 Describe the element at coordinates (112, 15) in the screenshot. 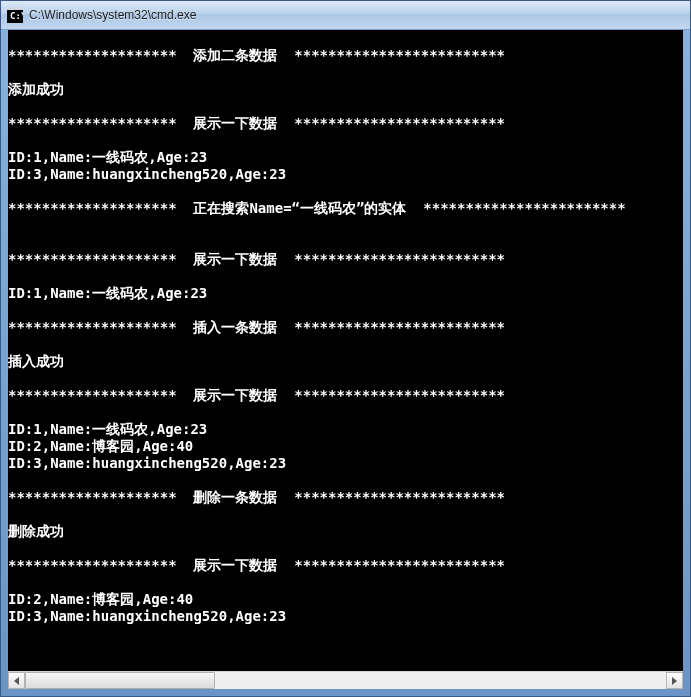

I see `window-title: C:\Windows\system32\cmd.exe` at that location.